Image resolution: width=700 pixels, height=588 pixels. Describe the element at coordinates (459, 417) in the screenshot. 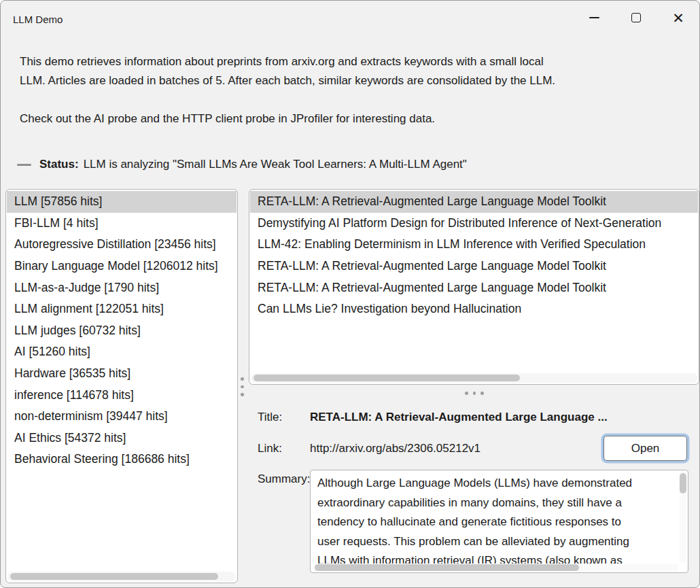

I see `detail-title-value: RETA-LLM: A Retrieval-Augmented Large La…` at that location.